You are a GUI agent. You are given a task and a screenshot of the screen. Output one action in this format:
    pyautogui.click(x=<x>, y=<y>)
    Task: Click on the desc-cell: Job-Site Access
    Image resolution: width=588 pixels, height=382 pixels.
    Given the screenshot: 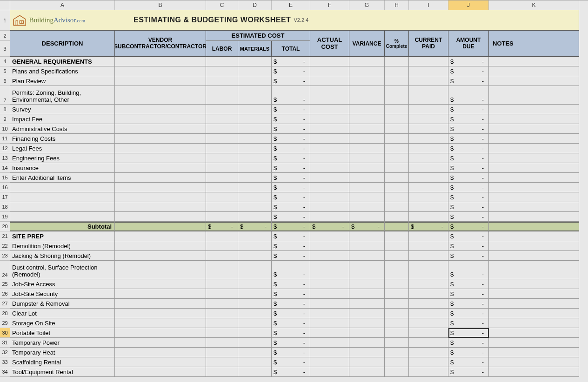 What is the action you would take?
    pyautogui.click(x=62, y=284)
    